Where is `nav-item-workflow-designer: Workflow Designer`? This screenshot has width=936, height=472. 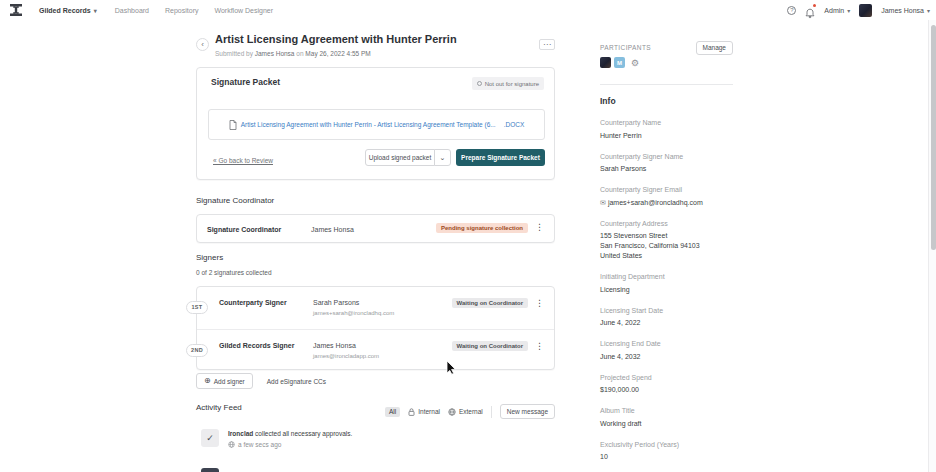
nav-item-workflow-designer: Workflow Designer is located at coordinates (244, 10).